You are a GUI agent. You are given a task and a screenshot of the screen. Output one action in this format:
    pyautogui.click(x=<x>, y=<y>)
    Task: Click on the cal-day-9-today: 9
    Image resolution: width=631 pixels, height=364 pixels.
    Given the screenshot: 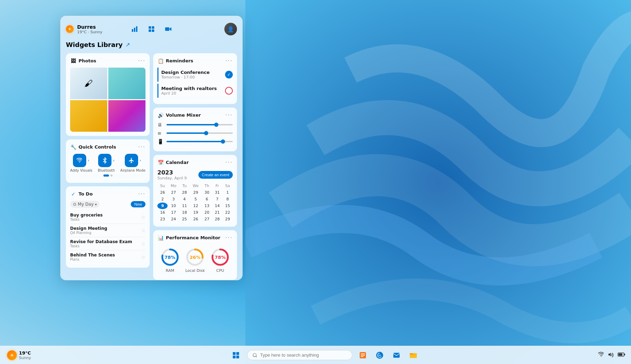 What is the action you would take?
    pyautogui.click(x=163, y=206)
    